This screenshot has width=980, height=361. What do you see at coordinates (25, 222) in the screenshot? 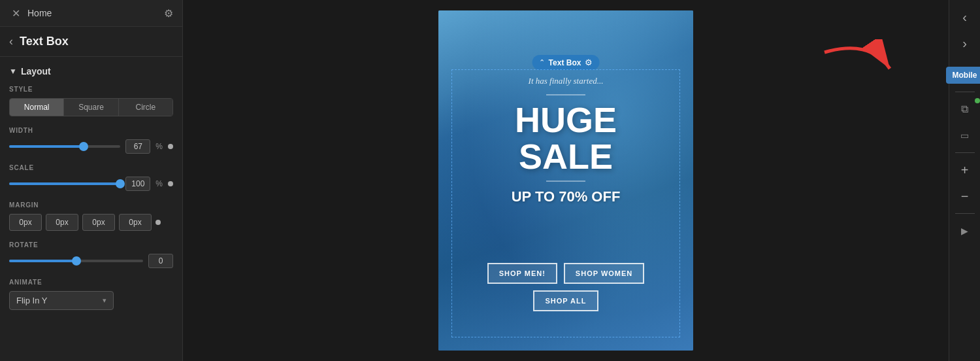
I see `margin-top: 0px` at bounding box center [25, 222].